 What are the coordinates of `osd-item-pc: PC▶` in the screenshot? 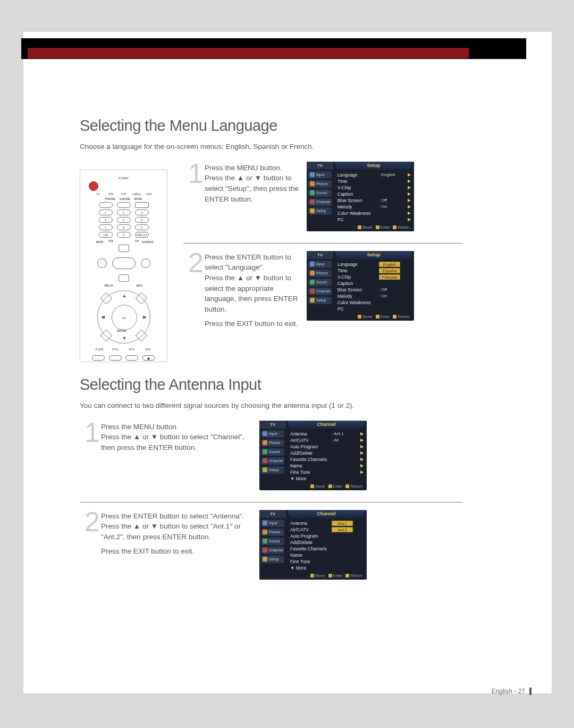 It's located at (374, 220).